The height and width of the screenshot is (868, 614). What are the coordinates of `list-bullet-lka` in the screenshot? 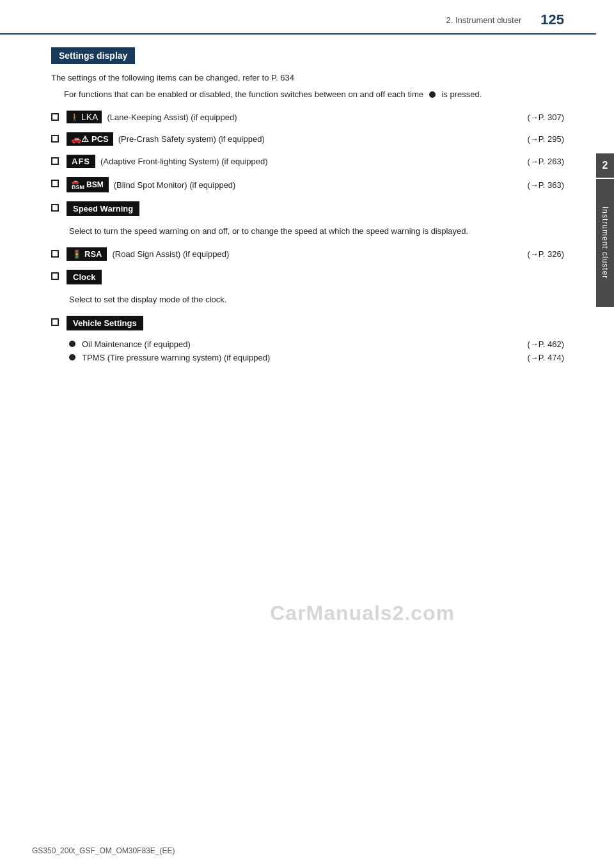 It's located at (55, 117).